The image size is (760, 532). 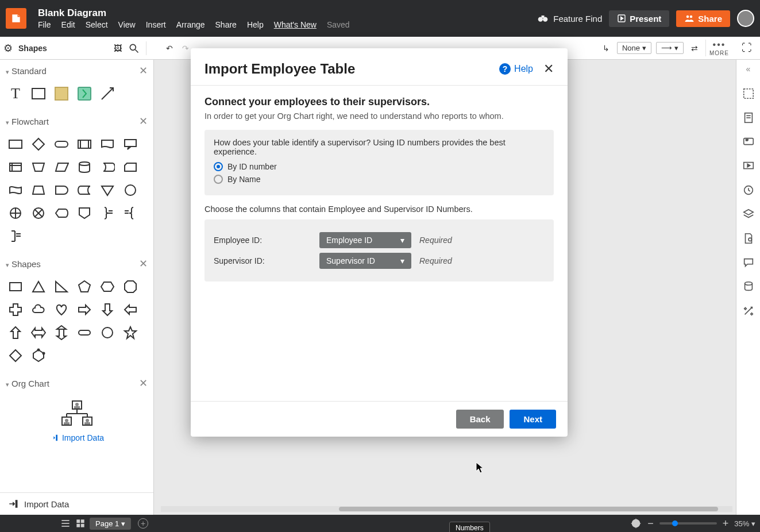 What do you see at coordinates (606, 48) in the screenshot?
I see `line-tool-icon: ↳` at bounding box center [606, 48].